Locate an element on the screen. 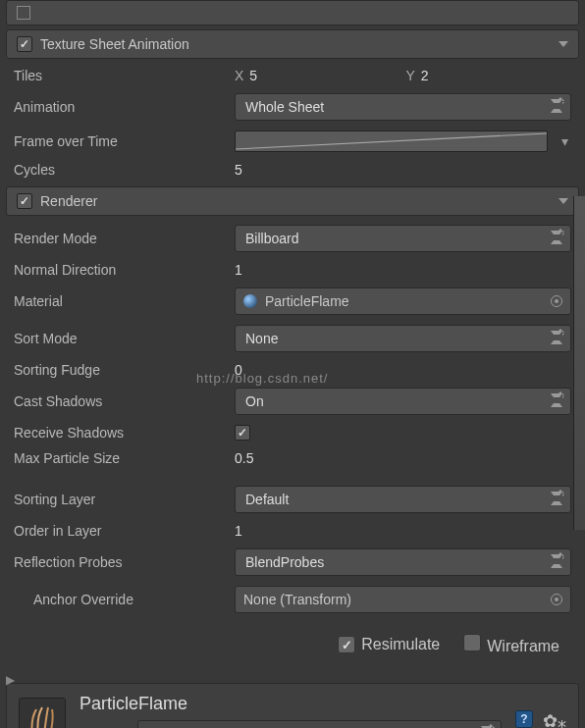  sorting-fudge-label: Sorting Fudge is located at coordinates (120, 370).